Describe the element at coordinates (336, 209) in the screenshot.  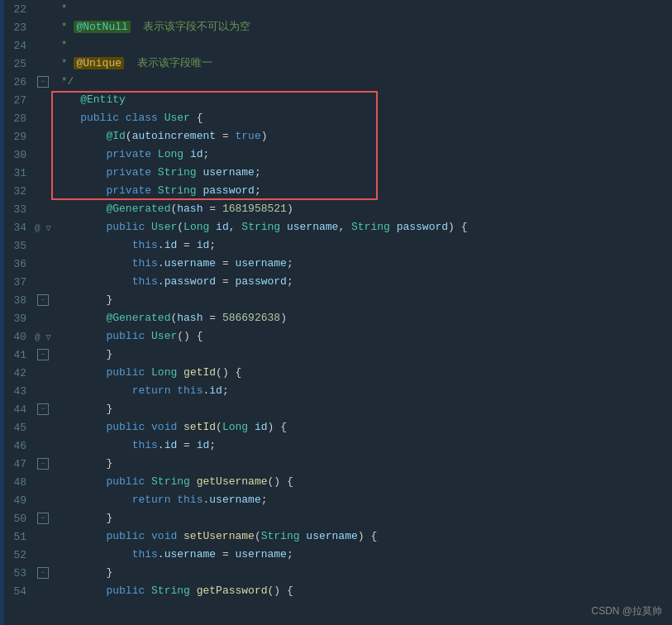
I see `code-line: 33 @Generated(hash = 1681958521)` at that location.